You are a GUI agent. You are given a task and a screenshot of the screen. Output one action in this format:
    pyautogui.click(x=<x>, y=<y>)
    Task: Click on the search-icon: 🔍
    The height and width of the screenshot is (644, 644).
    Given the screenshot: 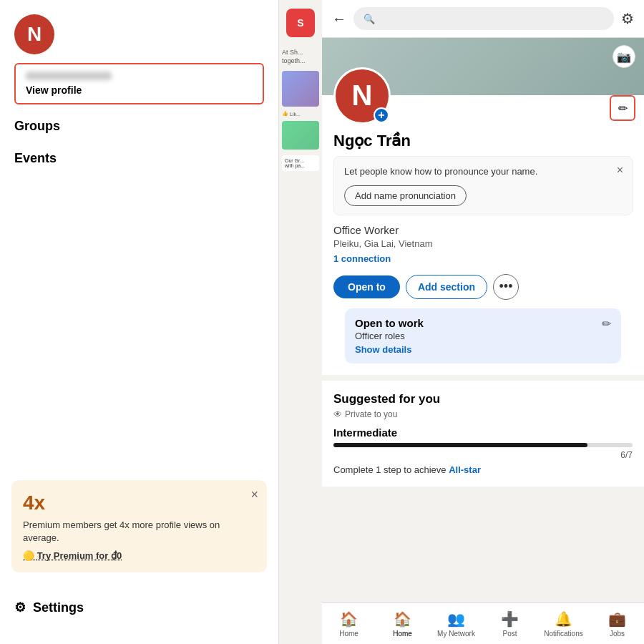 What is the action you would take?
    pyautogui.click(x=369, y=19)
    